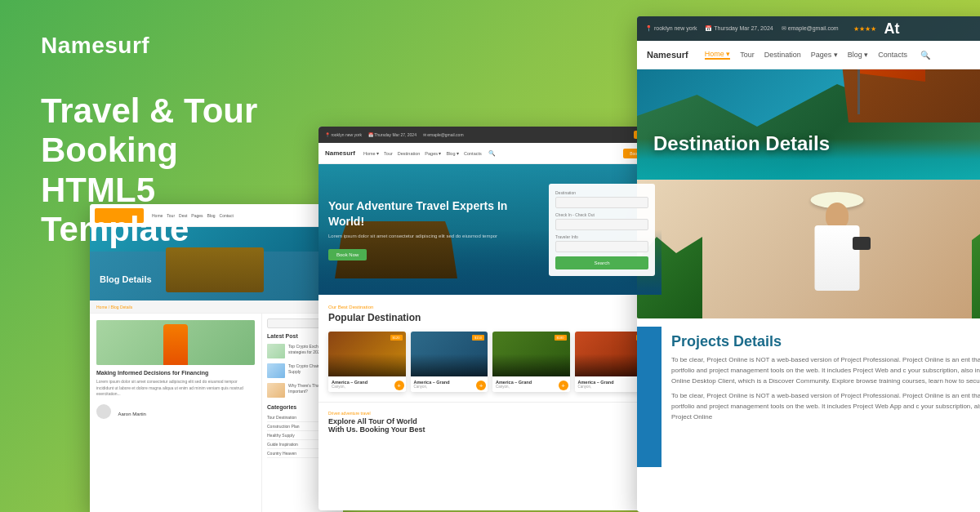 The height and width of the screenshot is (512, 980). I want to click on destination-field: Destination, so click(602, 199).